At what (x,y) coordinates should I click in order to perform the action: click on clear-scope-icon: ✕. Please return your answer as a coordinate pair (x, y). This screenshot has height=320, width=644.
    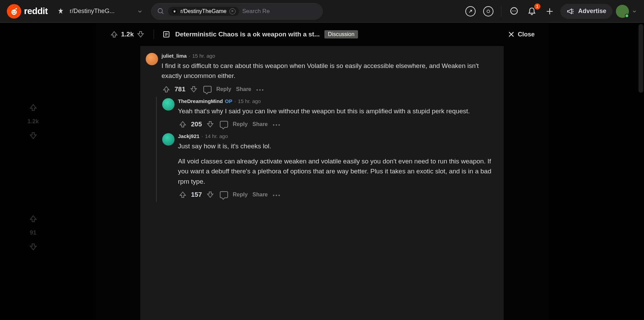
    Looking at the image, I should click on (232, 11).